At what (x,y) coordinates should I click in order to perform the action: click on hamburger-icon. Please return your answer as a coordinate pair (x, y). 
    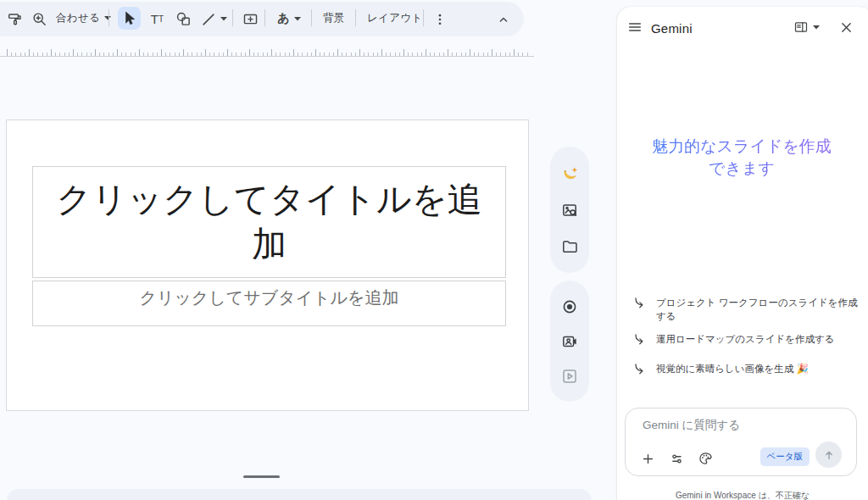
    Looking at the image, I should click on (635, 27).